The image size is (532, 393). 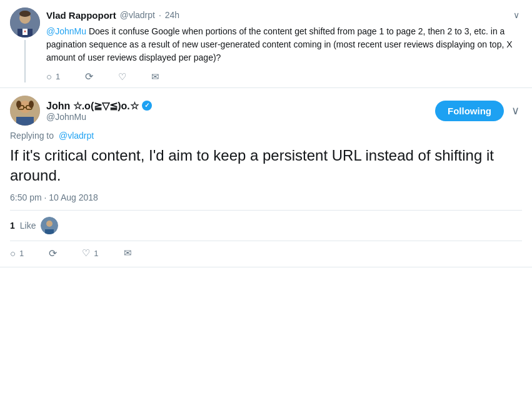 What do you see at coordinates (53, 254) in the screenshot?
I see `tweet2-retweet-button: ⟳` at bounding box center [53, 254].